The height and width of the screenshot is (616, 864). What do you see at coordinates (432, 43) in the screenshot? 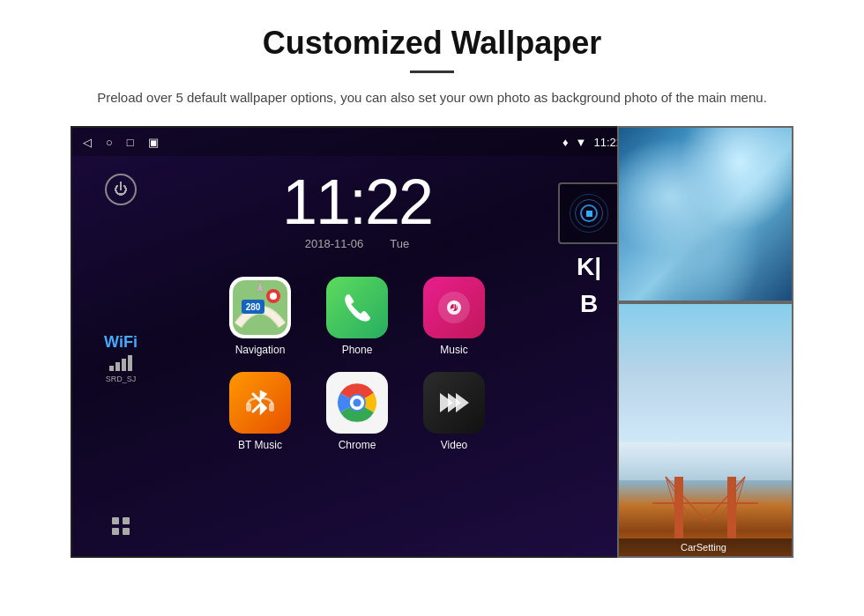
I see `page-title: Customized Wallpaper` at bounding box center [432, 43].